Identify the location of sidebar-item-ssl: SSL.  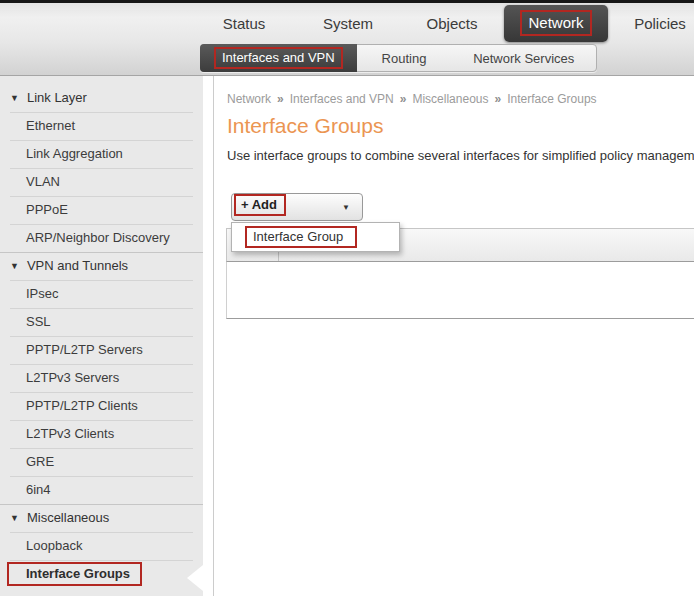
(102, 322).